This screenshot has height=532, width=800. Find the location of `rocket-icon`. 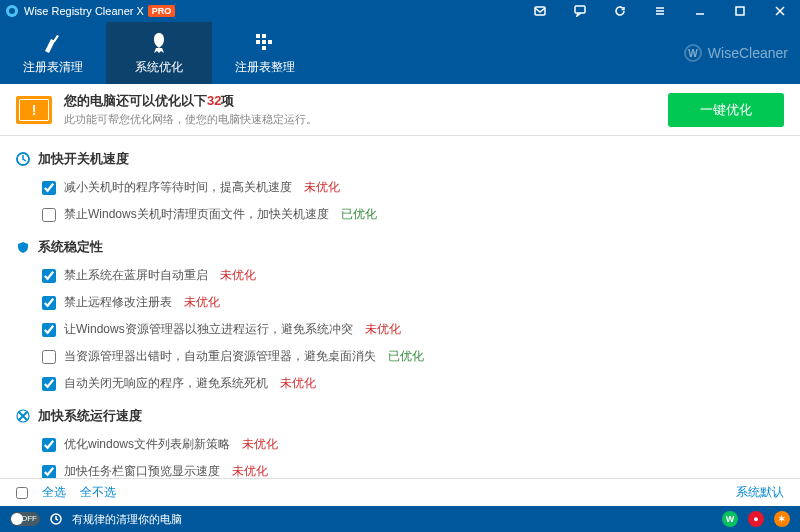

rocket-icon is located at coordinates (159, 43).